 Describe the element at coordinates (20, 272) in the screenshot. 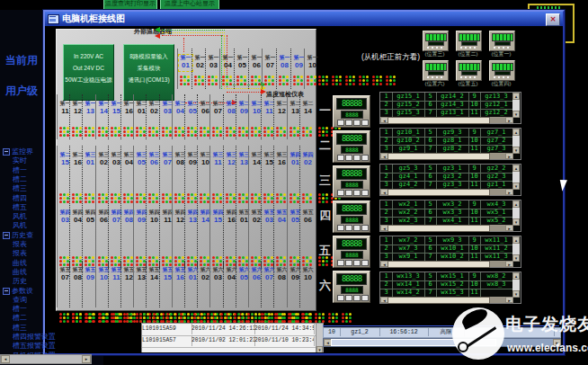

I see `tree-item-曲线: 曲线` at that location.